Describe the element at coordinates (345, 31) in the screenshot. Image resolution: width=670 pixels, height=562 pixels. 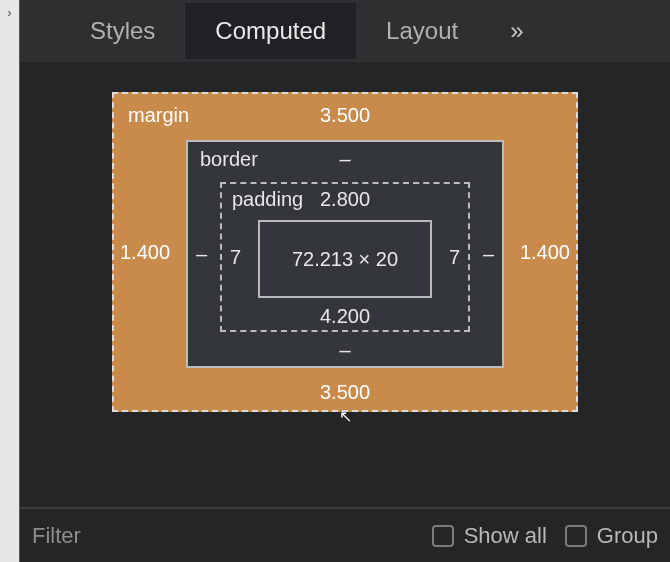
I see `panel-tabs: Styles Computed Layout »` at that location.